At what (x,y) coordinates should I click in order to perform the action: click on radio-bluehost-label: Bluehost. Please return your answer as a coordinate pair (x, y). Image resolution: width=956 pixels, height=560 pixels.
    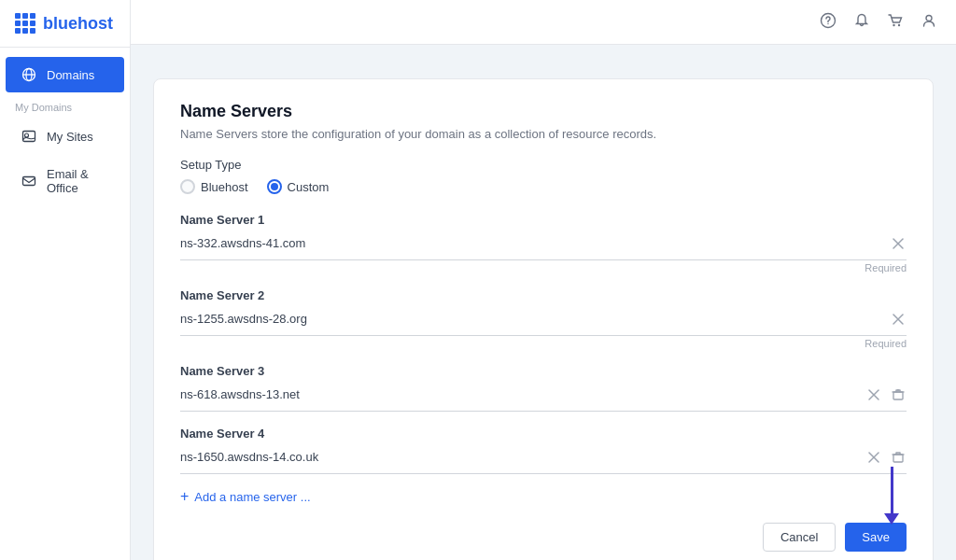
    Looking at the image, I should click on (224, 187).